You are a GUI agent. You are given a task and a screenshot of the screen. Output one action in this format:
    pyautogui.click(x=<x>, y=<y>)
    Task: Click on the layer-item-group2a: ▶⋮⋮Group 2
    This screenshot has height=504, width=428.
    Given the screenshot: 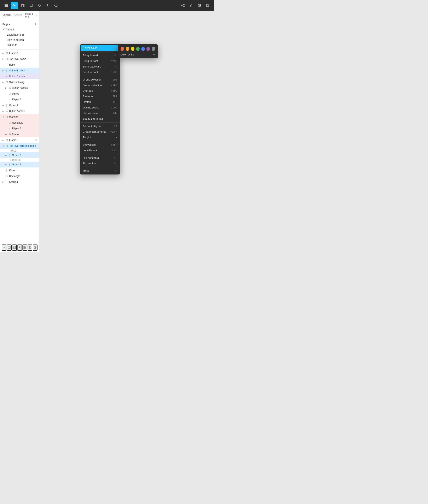 What is the action you would take?
    pyautogui.click(x=19, y=105)
    